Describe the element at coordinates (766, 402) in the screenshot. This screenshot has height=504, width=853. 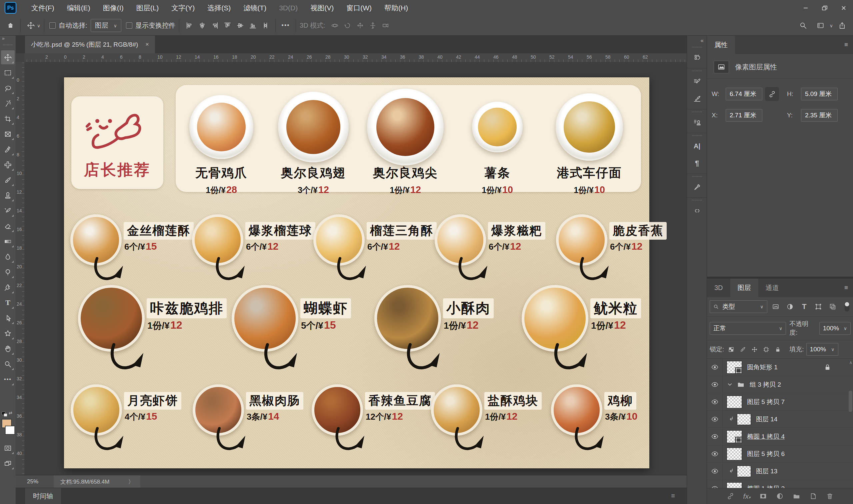
I see `layer-name: 图层 5 拷贝 7` at that location.